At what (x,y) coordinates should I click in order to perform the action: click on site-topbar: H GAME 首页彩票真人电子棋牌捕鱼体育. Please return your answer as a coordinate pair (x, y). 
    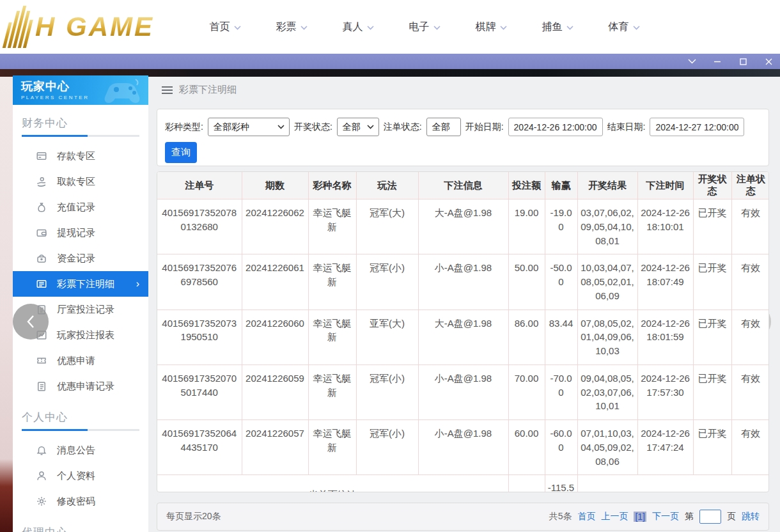
    Looking at the image, I should click on (390, 27).